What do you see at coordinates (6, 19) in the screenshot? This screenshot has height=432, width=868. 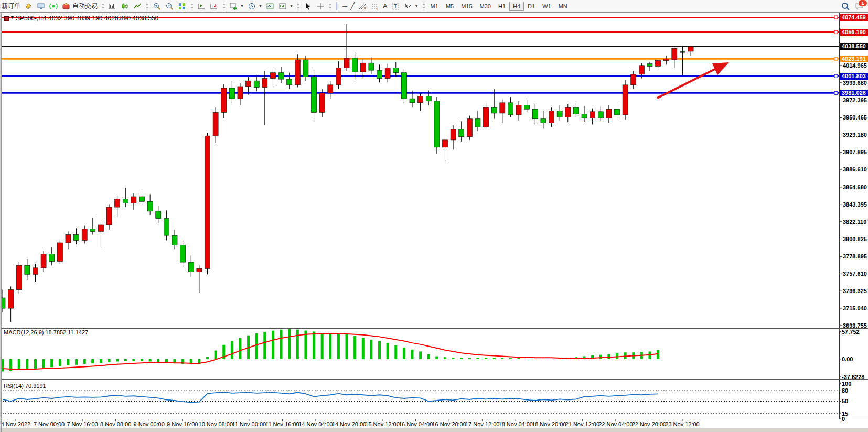 I see `symbol-marker-icon` at bounding box center [6, 19].